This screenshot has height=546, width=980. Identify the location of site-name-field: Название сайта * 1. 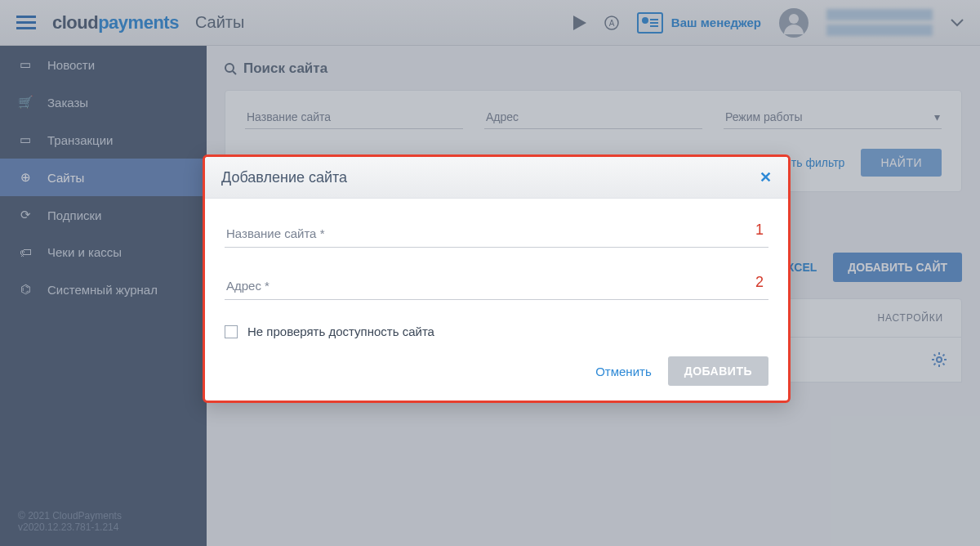
(497, 234).